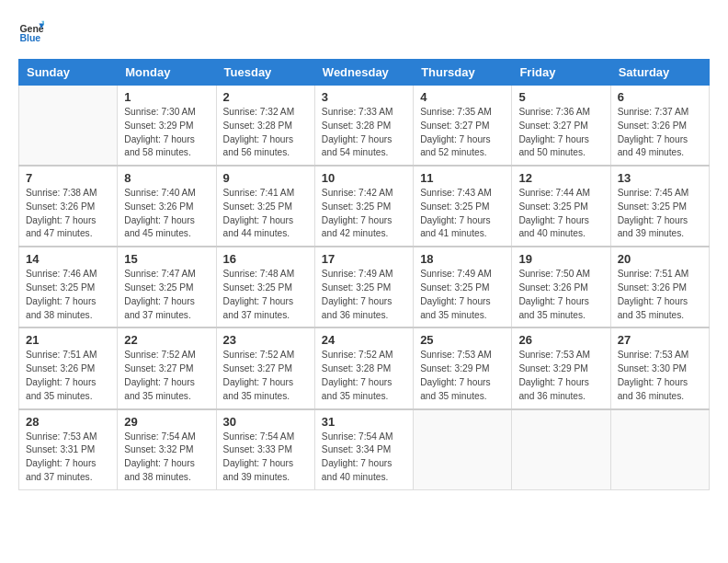 This screenshot has height=563, width=728. Describe the element at coordinates (364, 287) in the screenshot. I see `calendar-week-3: 14Sunrise: 7:46 AMSunset: 3:25 PMDayligh…` at that location.